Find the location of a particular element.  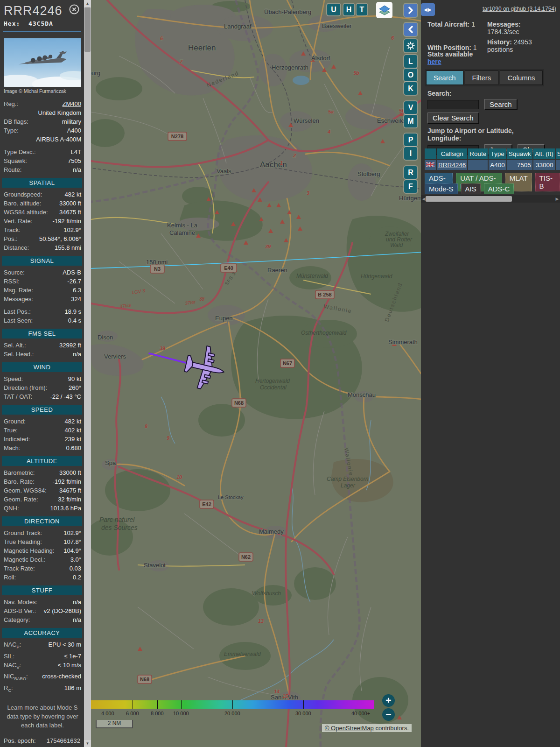

zoom-out-button: − is located at coordinates (388, 714).